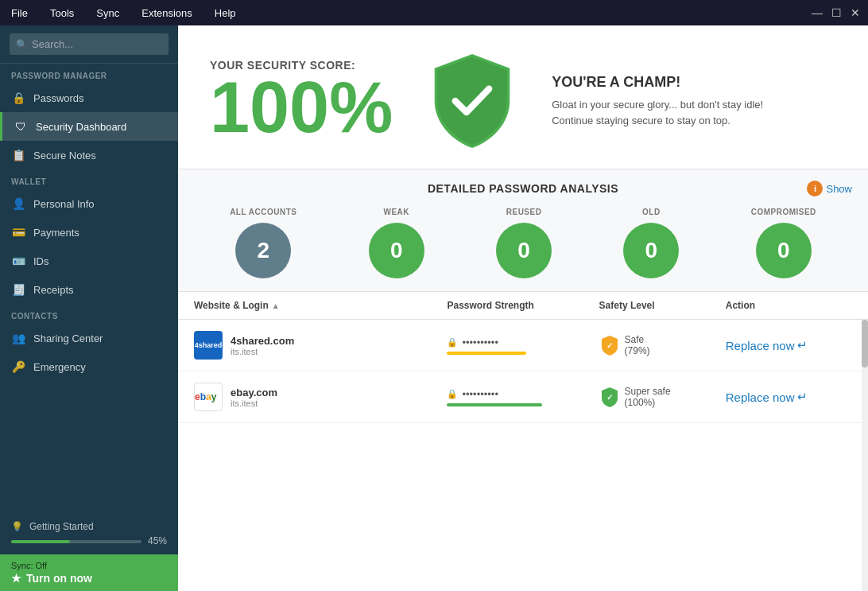 Image resolution: width=868 pixels, height=591 pixels. Describe the element at coordinates (671, 83) in the screenshot. I see `champ-title: YOU'RE A CHAMP!` at that location.